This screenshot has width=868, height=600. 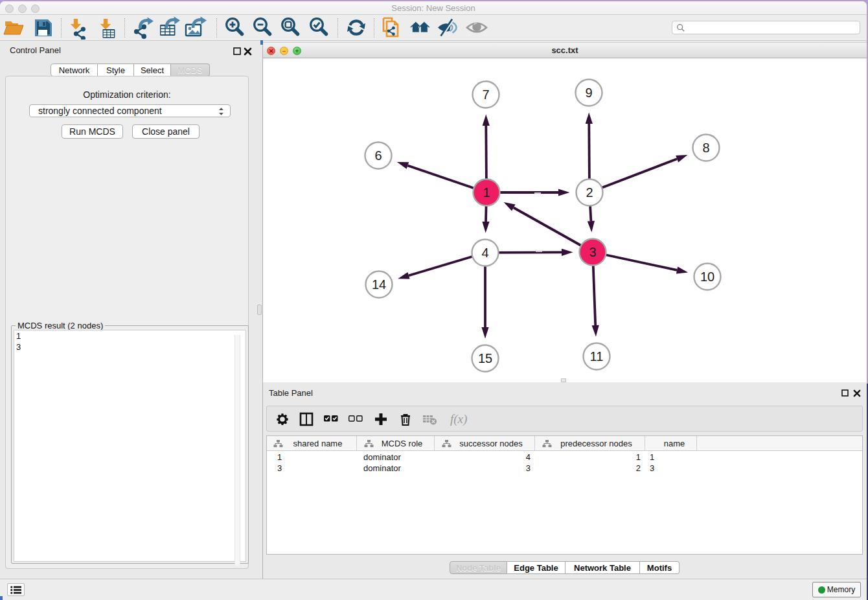 What do you see at coordinates (485, 253) in the screenshot?
I see `svg-text: 4` at bounding box center [485, 253].